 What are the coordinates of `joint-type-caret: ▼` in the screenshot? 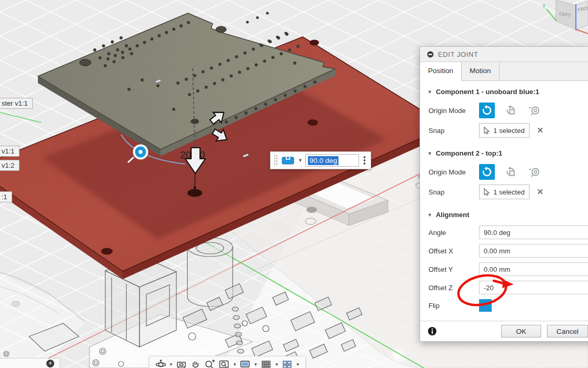 It's located at (300, 161).